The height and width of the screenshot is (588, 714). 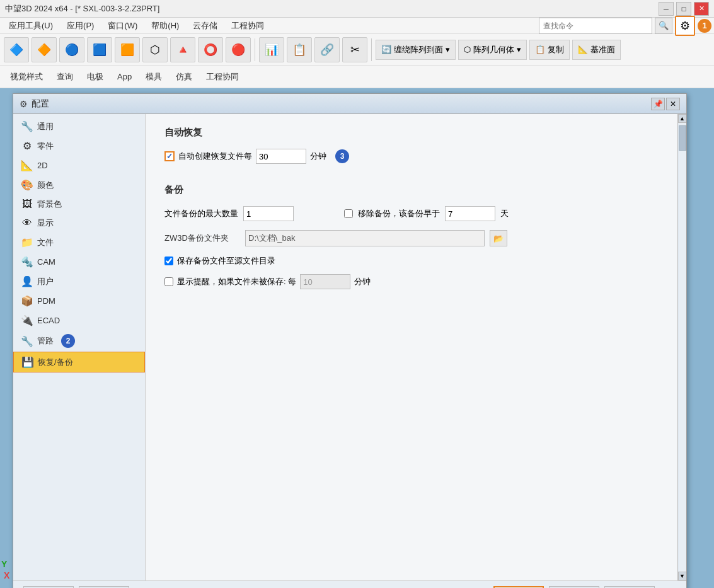 I want to click on search-input, so click(x=596, y=26).